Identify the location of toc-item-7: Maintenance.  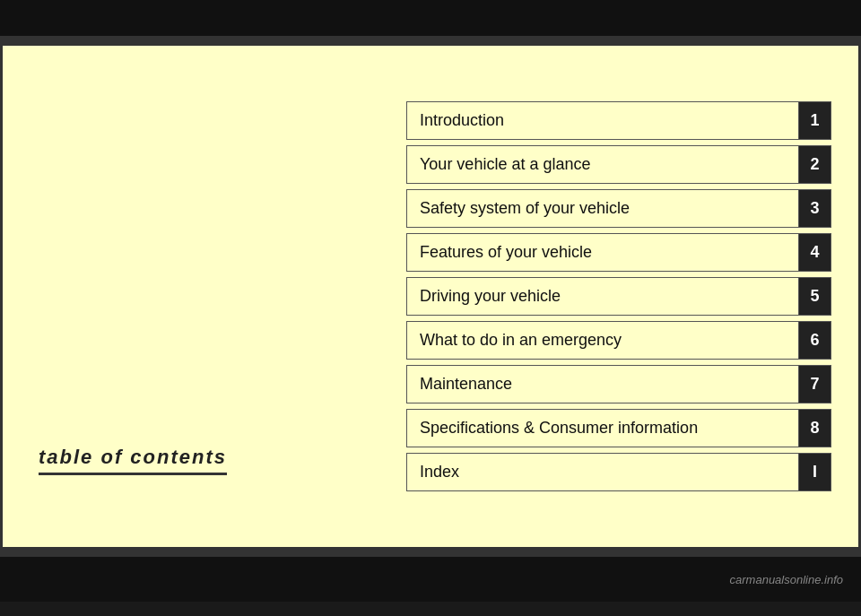
(603, 384).